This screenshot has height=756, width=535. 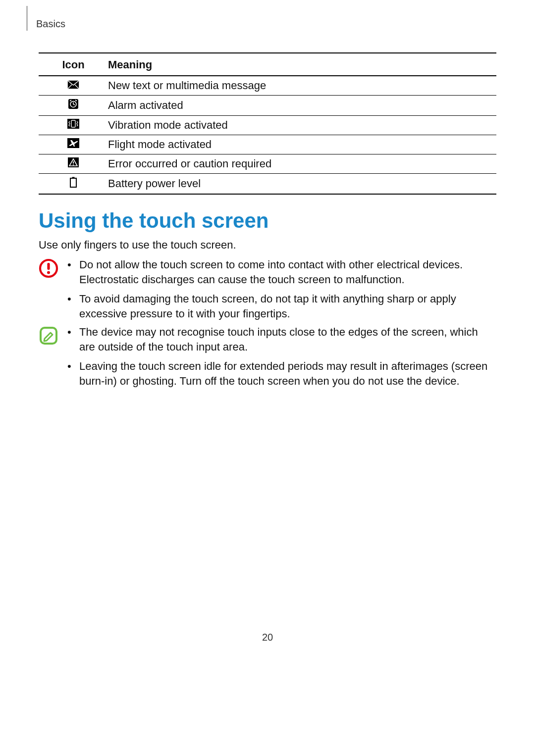 I want to click on note-icon, so click(x=53, y=359).